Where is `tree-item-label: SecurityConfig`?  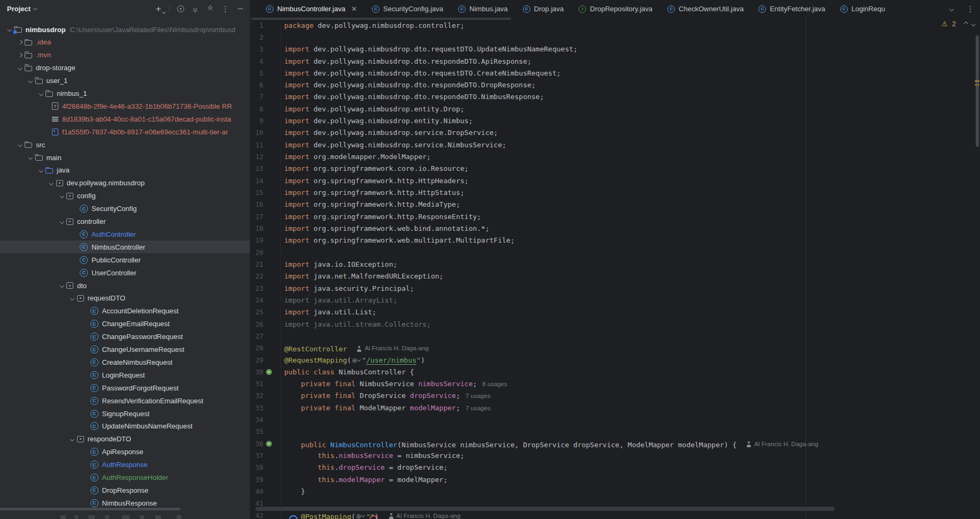 tree-item-label: SecurityConfig is located at coordinates (115, 209).